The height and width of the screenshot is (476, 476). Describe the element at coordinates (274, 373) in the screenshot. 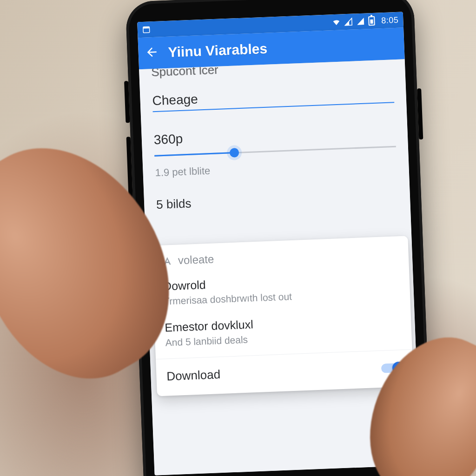

I see `download-toggle-label: Download` at that location.